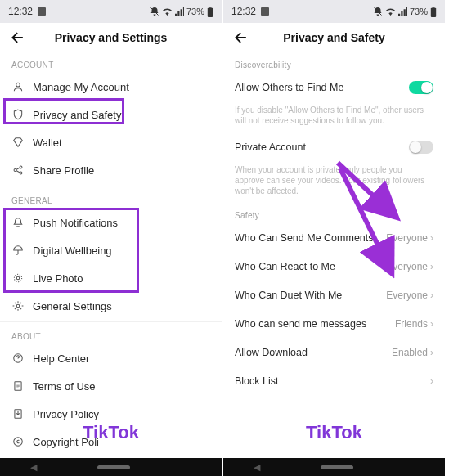 The height and width of the screenshot is (476, 449). Describe the element at coordinates (111, 334) in the screenshot. I see `section-about-label: ABOUT` at that location.